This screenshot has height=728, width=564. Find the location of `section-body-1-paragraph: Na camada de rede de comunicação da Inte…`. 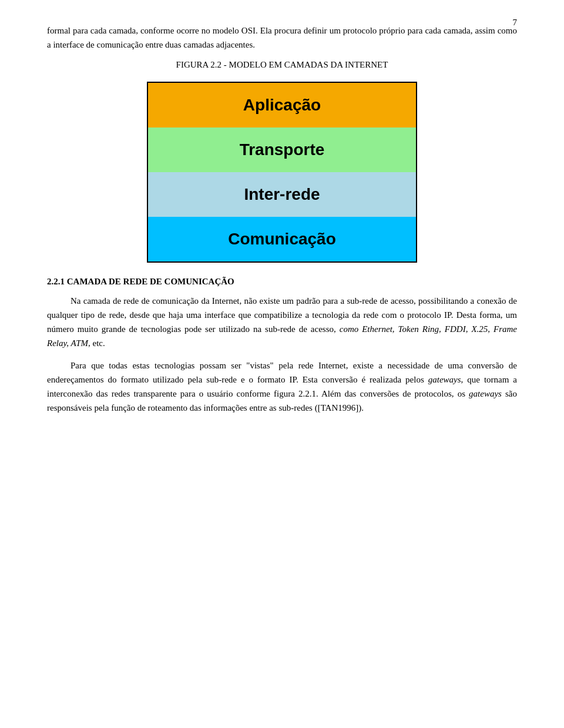

section-body-1-paragraph: Na camada de rede de comunicação da Inte… is located at coordinates (282, 322).